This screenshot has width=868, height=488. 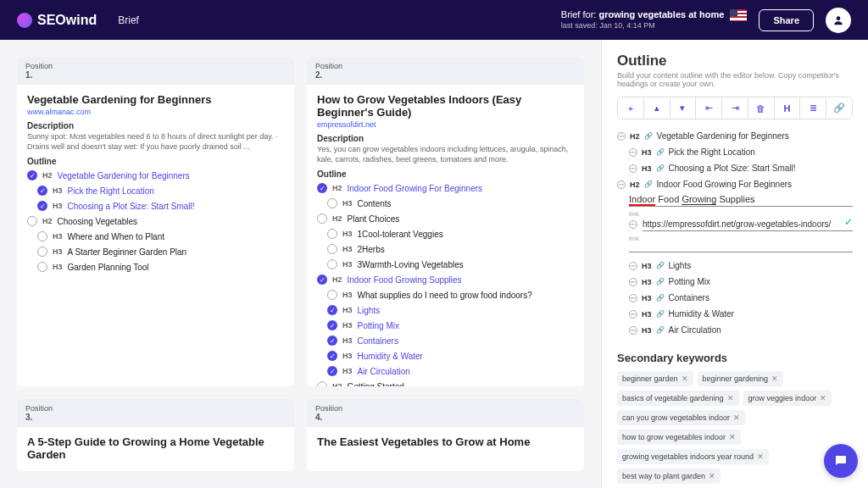 I want to click on serp-outline-row: H3 Garden Planning Tool, so click(x=156, y=267).